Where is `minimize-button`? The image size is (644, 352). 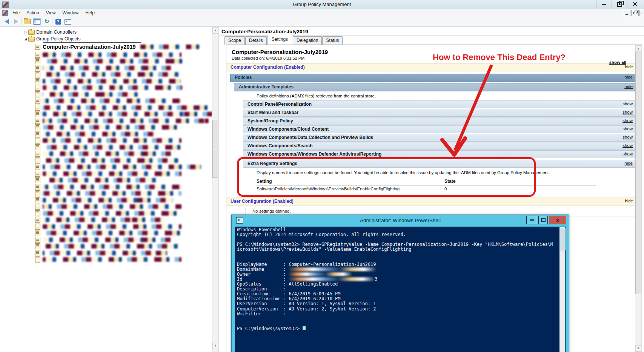
minimize-button is located at coordinates (604, 5).